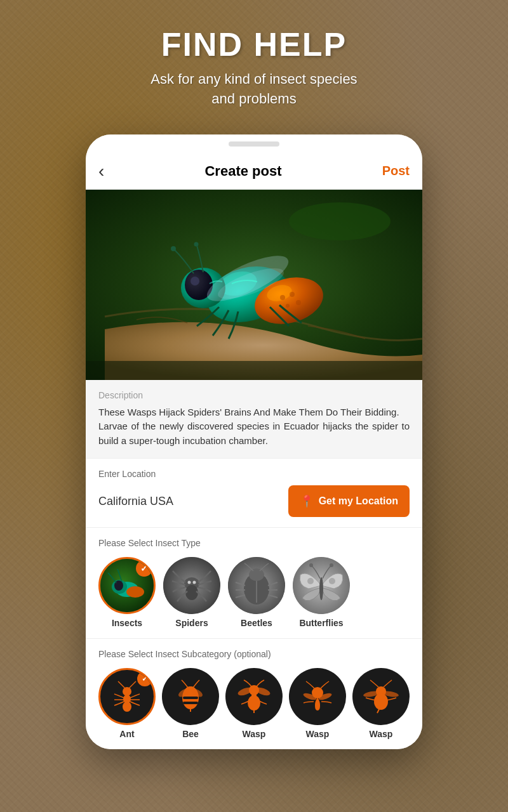 This screenshot has width=508, height=812. Describe the element at coordinates (254, 44) in the screenshot. I see `main-title: FIND HELP` at that location.